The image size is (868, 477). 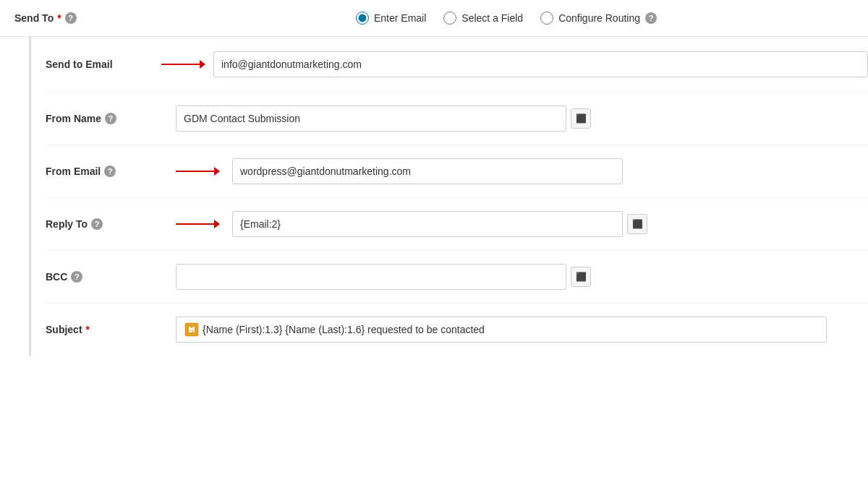 What do you see at coordinates (522, 277) in the screenshot?
I see `bcc-input-wrap: ⬛` at bounding box center [522, 277].